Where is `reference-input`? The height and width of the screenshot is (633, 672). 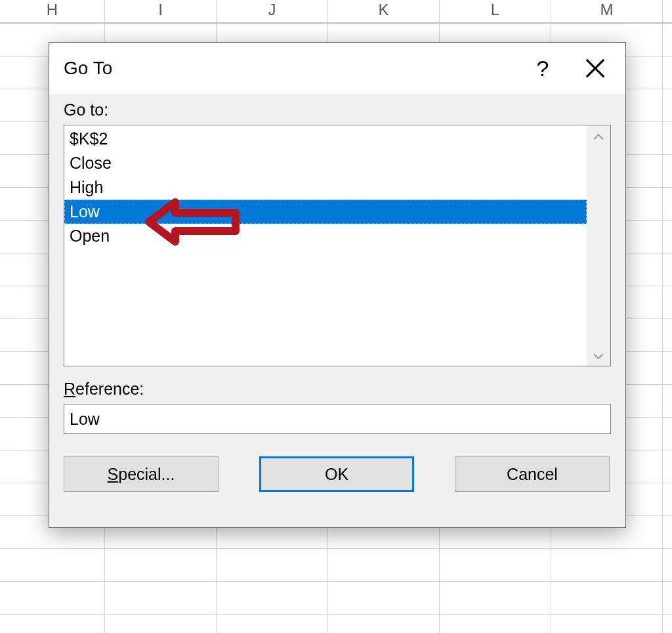 reference-input is located at coordinates (337, 419).